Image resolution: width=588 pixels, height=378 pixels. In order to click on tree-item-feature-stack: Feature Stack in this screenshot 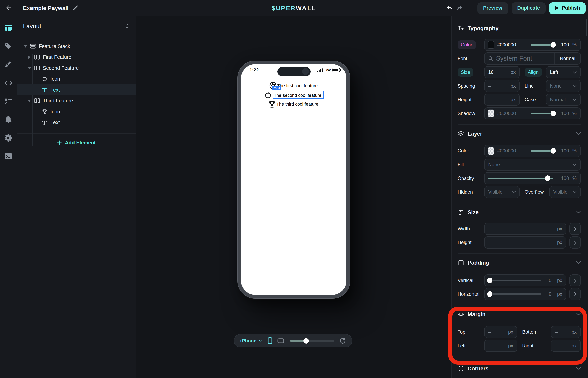, I will do `click(76, 46)`.